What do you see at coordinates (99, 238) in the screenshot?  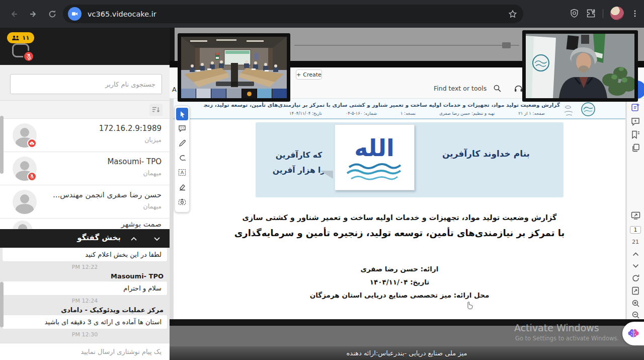 I see `chat-title: بخش گفتگو` at bounding box center [99, 238].